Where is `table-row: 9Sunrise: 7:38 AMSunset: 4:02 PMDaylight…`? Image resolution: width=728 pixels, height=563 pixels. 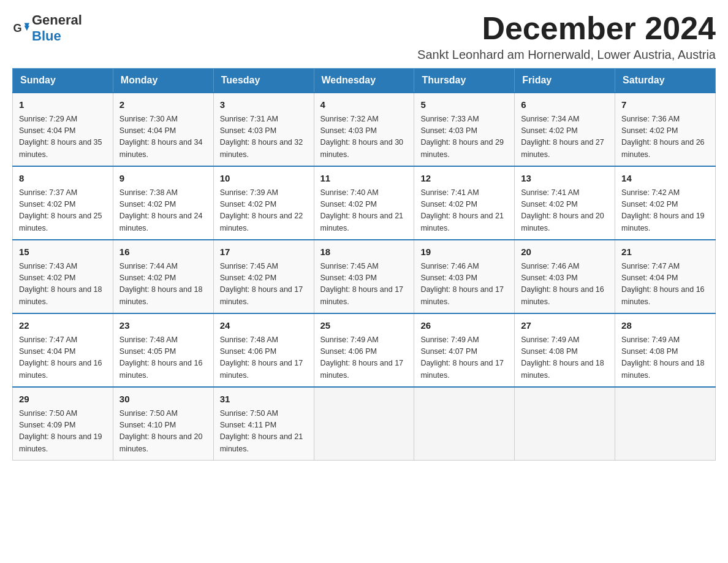
table-row: 9Sunrise: 7:38 AMSunset: 4:02 PMDaylight… is located at coordinates (163, 203).